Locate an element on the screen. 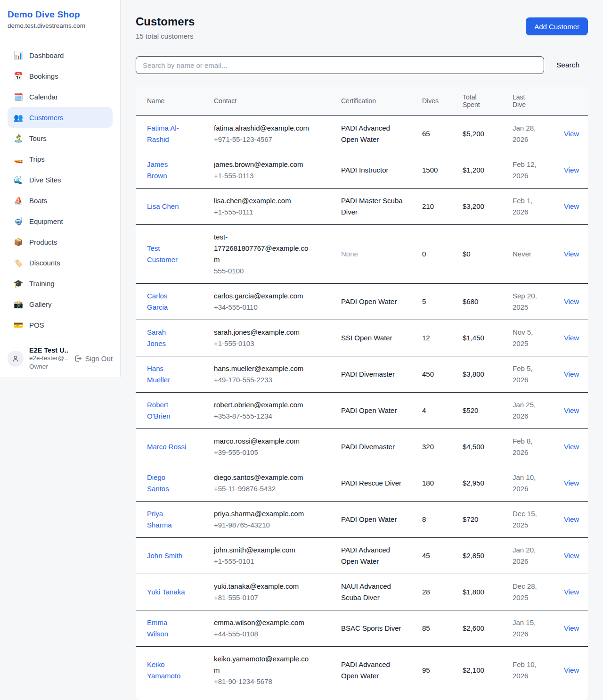 This screenshot has width=603, height=700. customer-phone: +55-11-99876-5432 is located at coordinates (270, 489).